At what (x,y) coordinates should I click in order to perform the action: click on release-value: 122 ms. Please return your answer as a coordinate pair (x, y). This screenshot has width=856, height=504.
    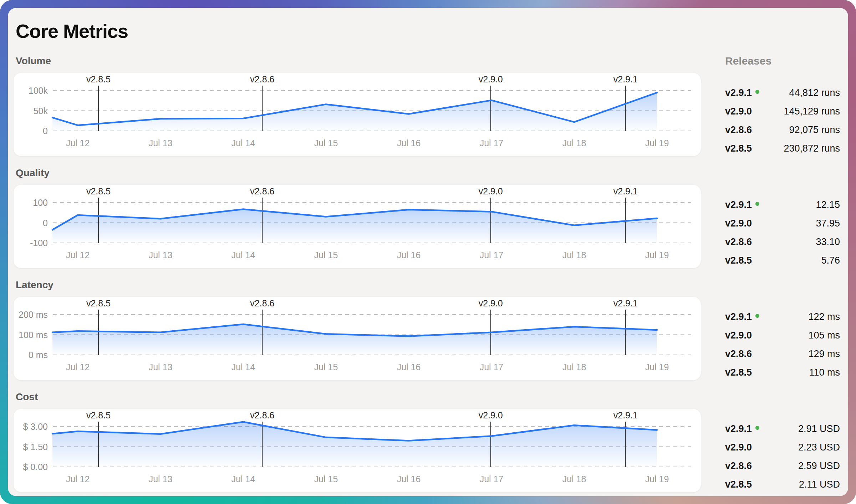
    Looking at the image, I should click on (824, 317).